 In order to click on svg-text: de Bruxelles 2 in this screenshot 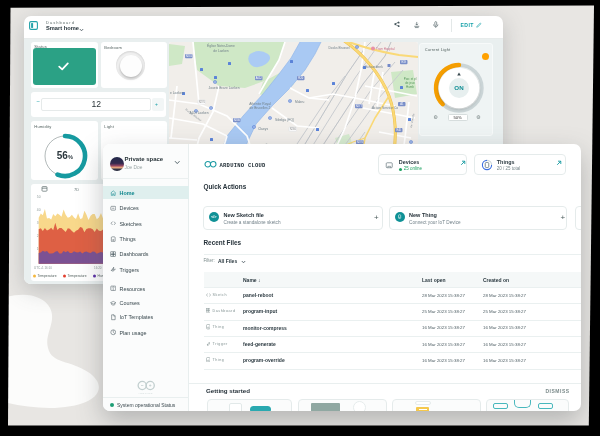, I will do `click(260, 108)`.